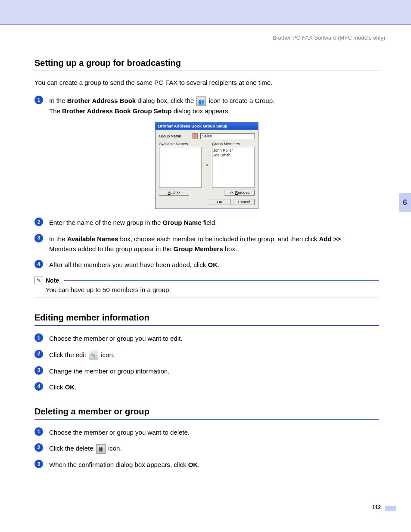 This screenshot has width=411, height=532. What do you see at coordinates (198, 249) in the screenshot?
I see `bold: Group Members` at bounding box center [198, 249].